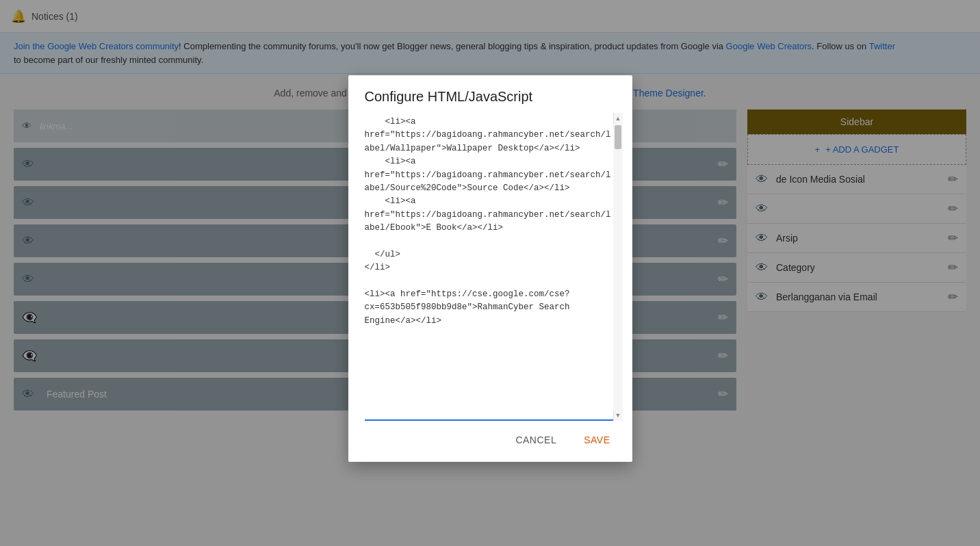  What do you see at coordinates (618, 415) in the screenshot?
I see `scroll-down-arrow: ▼` at bounding box center [618, 415].